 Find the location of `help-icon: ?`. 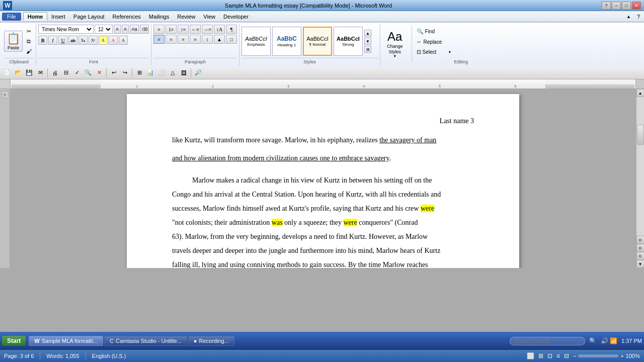

help-icon: ? is located at coordinates (638, 17).